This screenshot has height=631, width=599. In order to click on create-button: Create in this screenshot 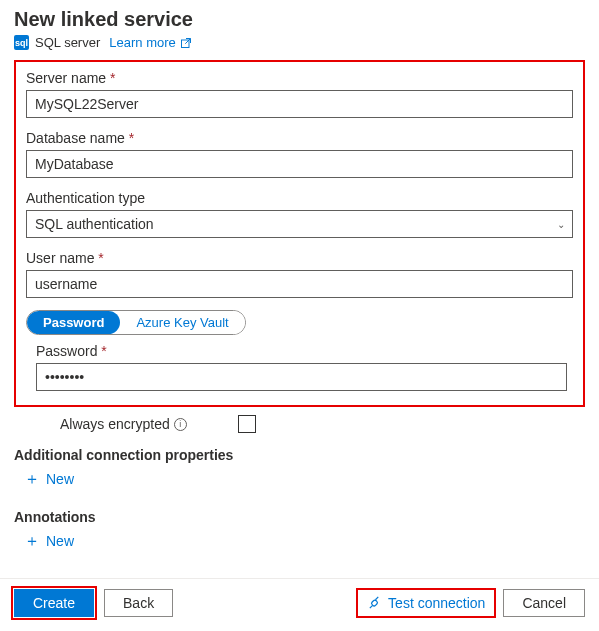, I will do `click(54, 603)`.